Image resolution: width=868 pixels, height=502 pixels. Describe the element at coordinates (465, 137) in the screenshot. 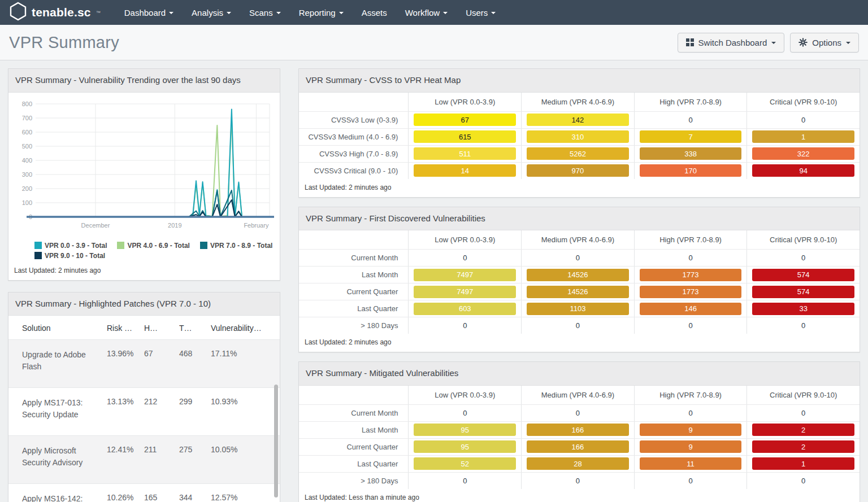

I see `severity-bar: 615` at that location.